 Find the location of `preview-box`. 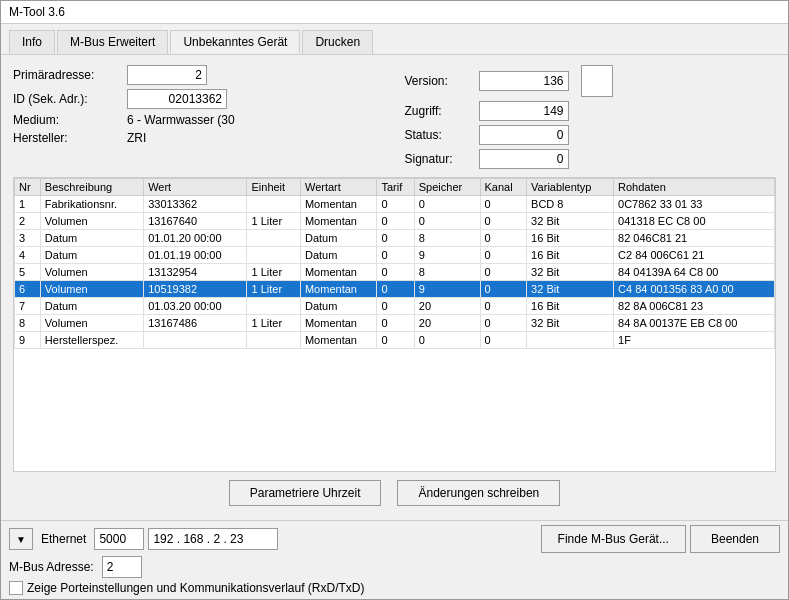

preview-box is located at coordinates (597, 81).